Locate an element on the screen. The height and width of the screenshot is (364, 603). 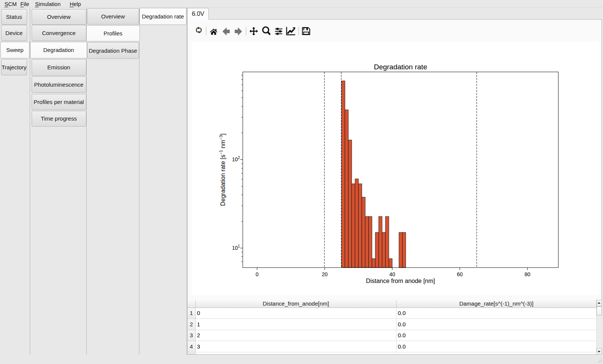
svg-text: 40 is located at coordinates (392, 274).